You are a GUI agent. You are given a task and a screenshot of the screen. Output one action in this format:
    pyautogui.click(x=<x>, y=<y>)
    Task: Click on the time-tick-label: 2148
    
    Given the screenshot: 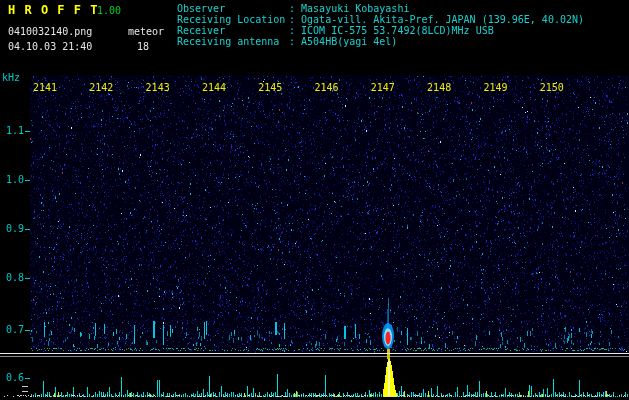 What is the action you would take?
    pyautogui.click(x=439, y=88)
    